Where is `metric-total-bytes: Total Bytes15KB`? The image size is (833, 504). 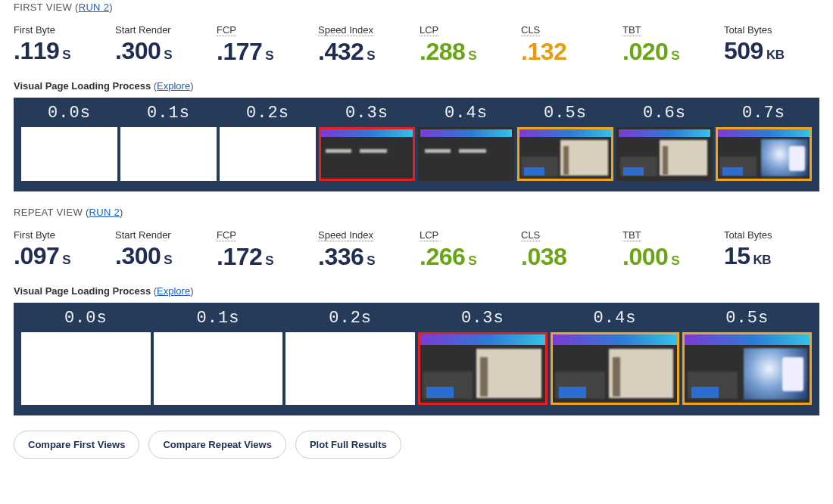 metric-total-bytes: Total Bytes15KB is located at coordinates (772, 250).